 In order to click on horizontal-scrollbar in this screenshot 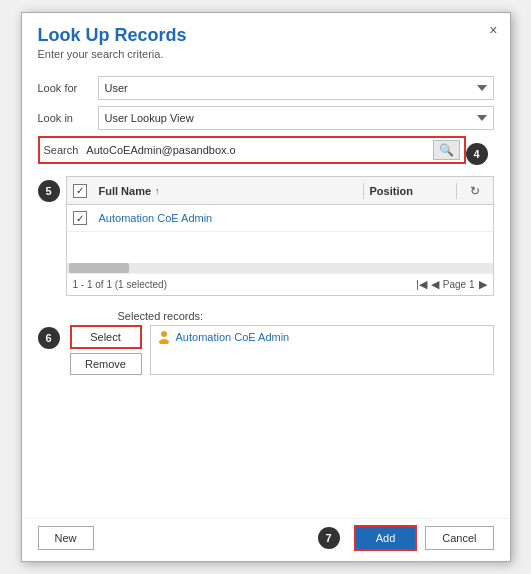, I will do `click(280, 268)`.